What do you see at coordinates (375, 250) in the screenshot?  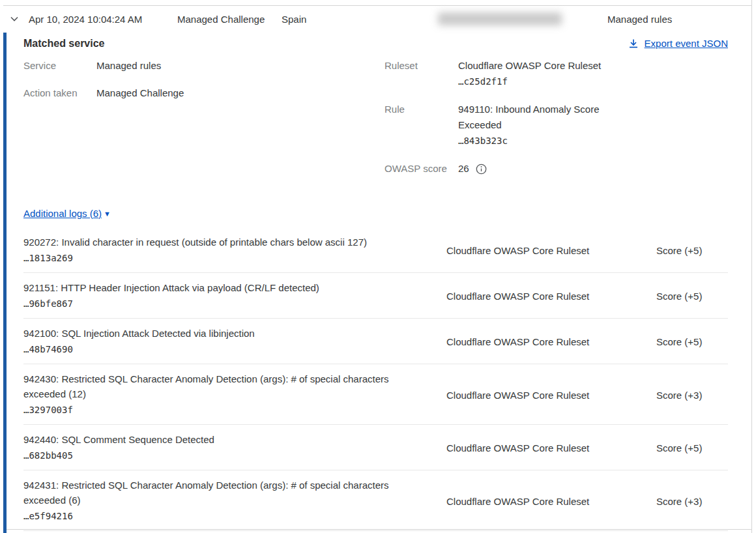 I see `log-row: 920272: Invalid character in request (ou…` at bounding box center [375, 250].